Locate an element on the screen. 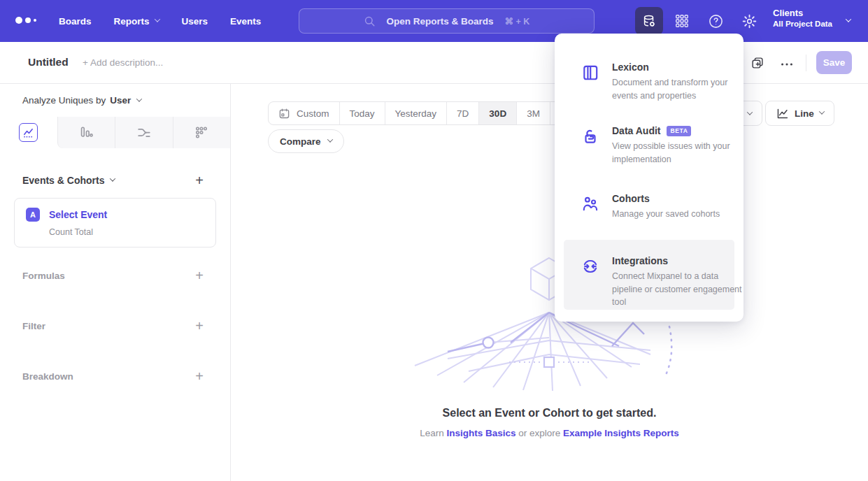 The height and width of the screenshot is (481, 868). apps-grid-icon is located at coordinates (682, 21).